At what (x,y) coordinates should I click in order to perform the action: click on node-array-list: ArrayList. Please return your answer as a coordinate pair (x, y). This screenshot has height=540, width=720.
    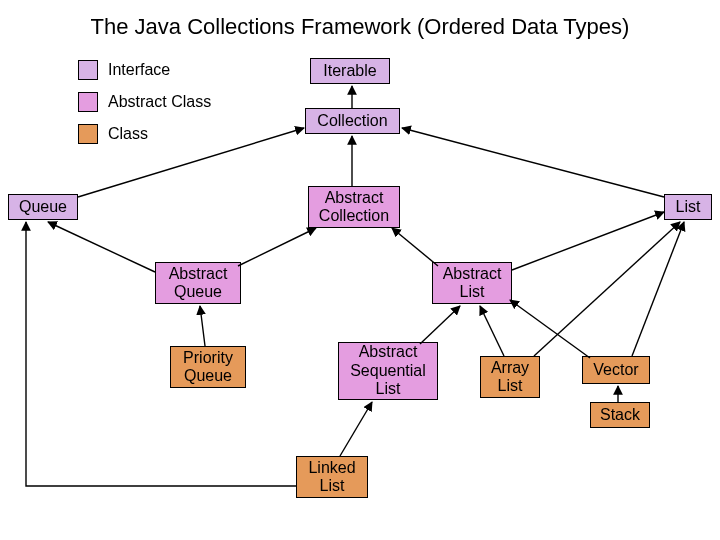
    Looking at the image, I should click on (510, 377).